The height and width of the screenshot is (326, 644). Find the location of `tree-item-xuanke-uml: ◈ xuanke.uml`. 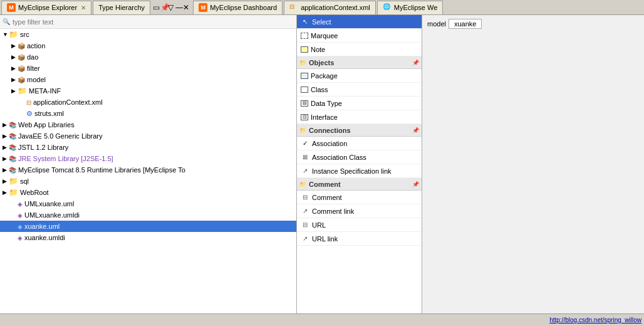

tree-item-xuanke-uml: ◈ xuanke.uml is located at coordinates (148, 226).